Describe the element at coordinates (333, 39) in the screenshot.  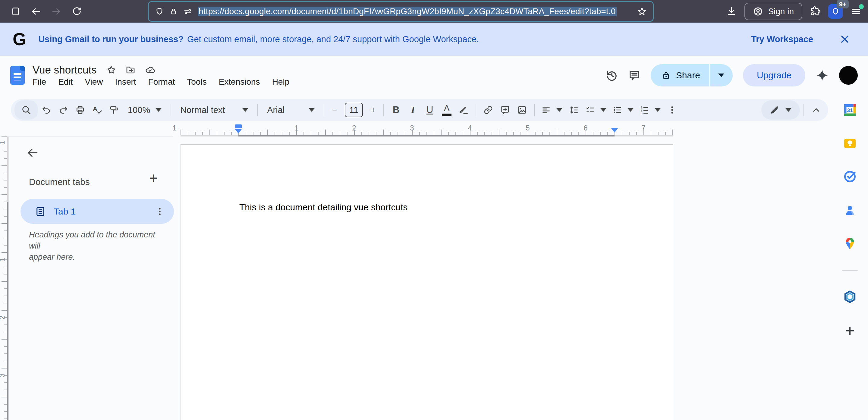
I see `banner-text: Get custom email, more storage, and 24/7…` at that location.